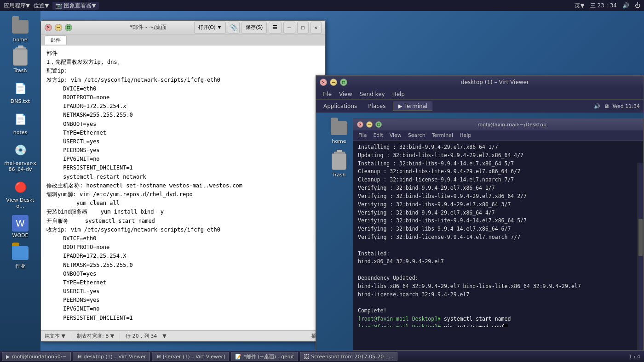 The image size is (644, 362). I want to click on virt-trash-label: Trash, so click(339, 175).